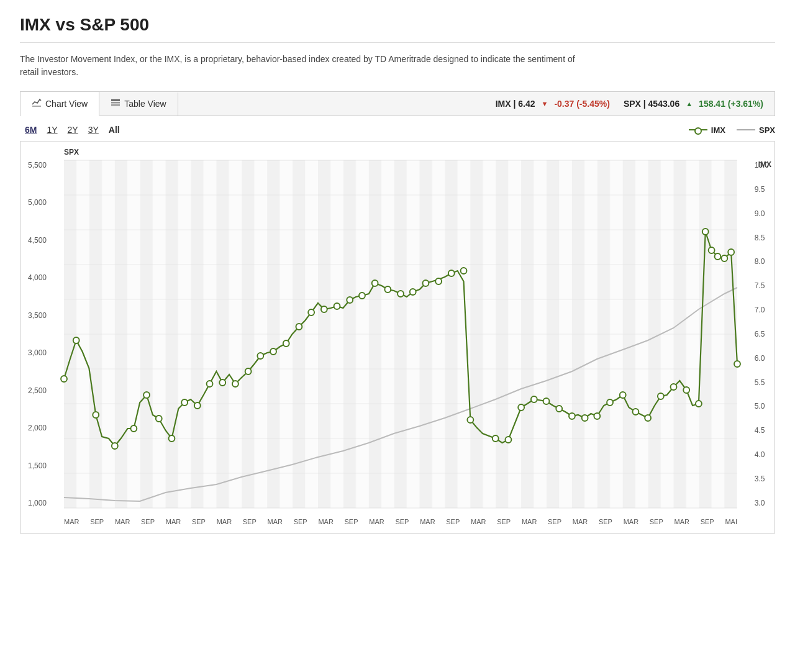  What do you see at coordinates (761, 334) in the screenshot?
I see `y-axis-right: 10.0 9.5 9.0 8.5 8.0 7.5 7.0 6.5 6.0 5.5…` at bounding box center [761, 334].